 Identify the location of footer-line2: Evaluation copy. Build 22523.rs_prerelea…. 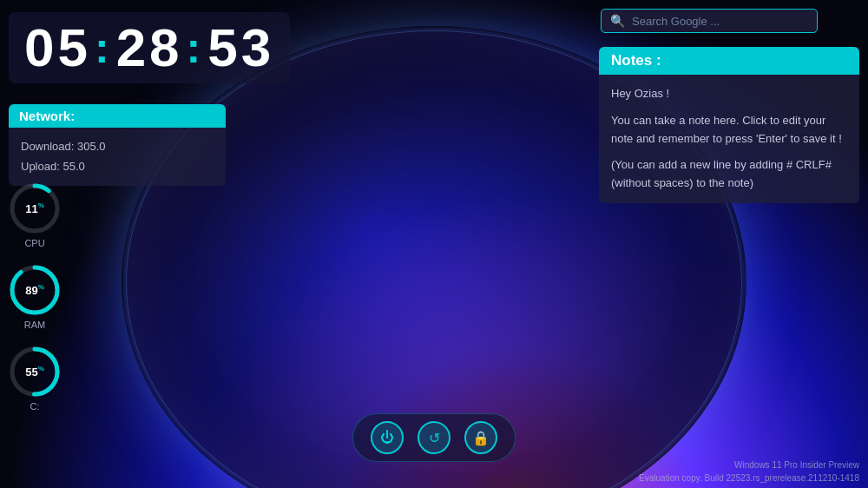
(749, 478).